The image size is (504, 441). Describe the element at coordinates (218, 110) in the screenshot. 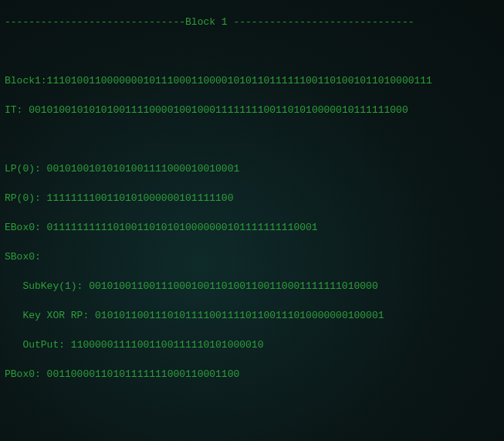

I see `it-value: 0010100101010100111100001001000111111110…` at that location.